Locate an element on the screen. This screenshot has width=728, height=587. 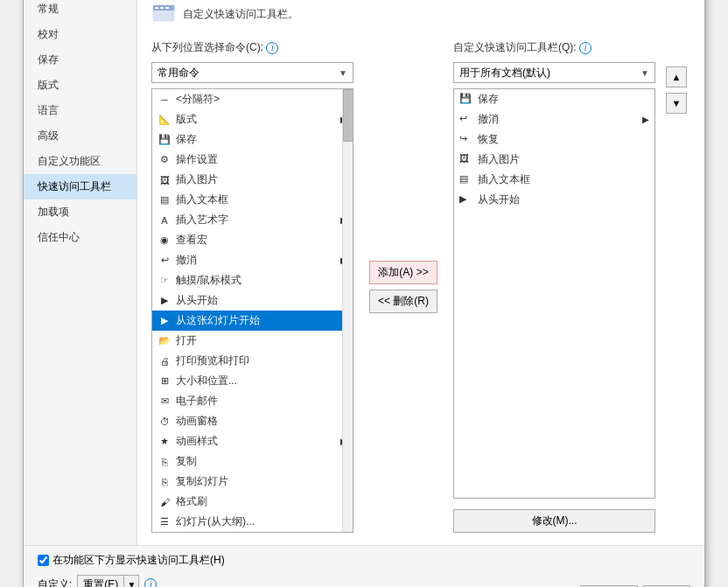
left-panel-label: 从下列位置选择命令(C): i is located at coordinates (252, 47).